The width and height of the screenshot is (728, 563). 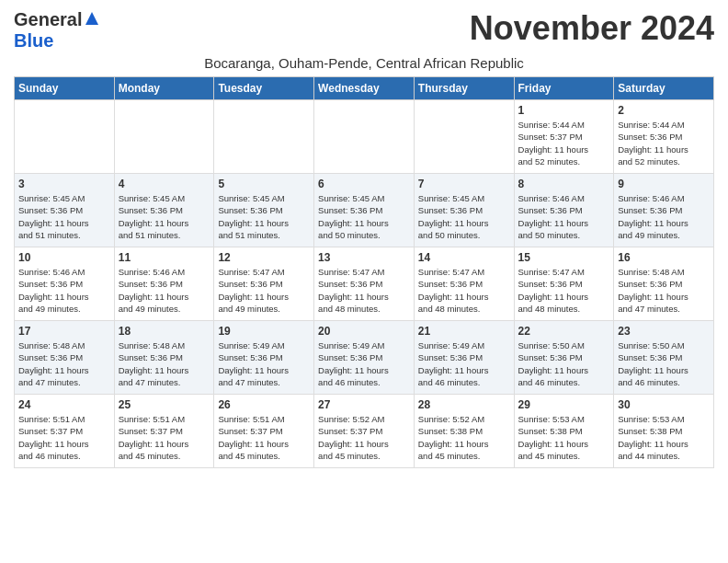 I want to click on day-number: 2, so click(x=664, y=110).